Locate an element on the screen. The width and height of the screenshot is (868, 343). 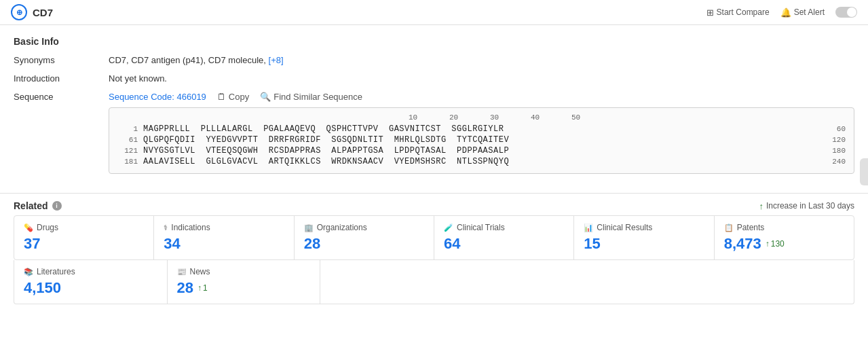
related-info-icon: i is located at coordinates (57, 206).